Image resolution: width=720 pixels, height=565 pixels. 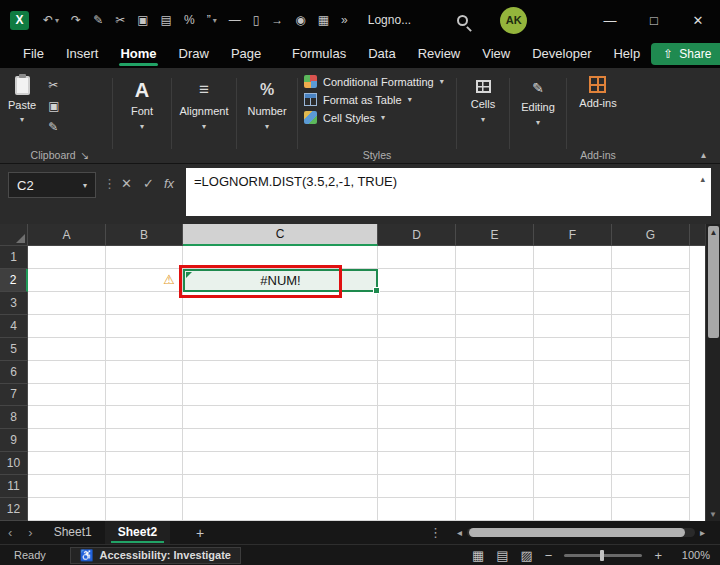 What do you see at coordinates (169, 184) in the screenshot?
I see `insert-function-icon: fx` at bounding box center [169, 184].